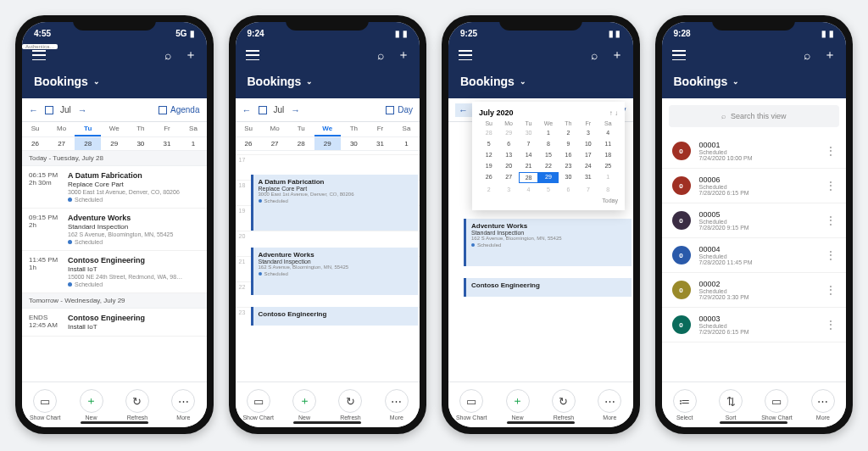 This screenshot has width=868, height=451. Describe the element at coordinates (754, 258) in the screenshot. I see `record-list: 000001Scheduled7/24/2020 10:00 PM⋮000006…` at that location.